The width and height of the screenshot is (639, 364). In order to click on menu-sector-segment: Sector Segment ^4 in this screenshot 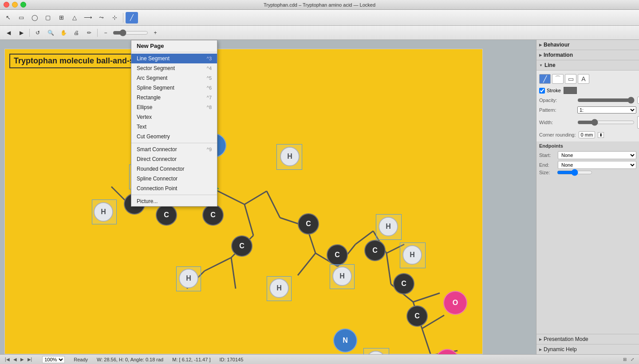, I will do `click(174, 68)`.